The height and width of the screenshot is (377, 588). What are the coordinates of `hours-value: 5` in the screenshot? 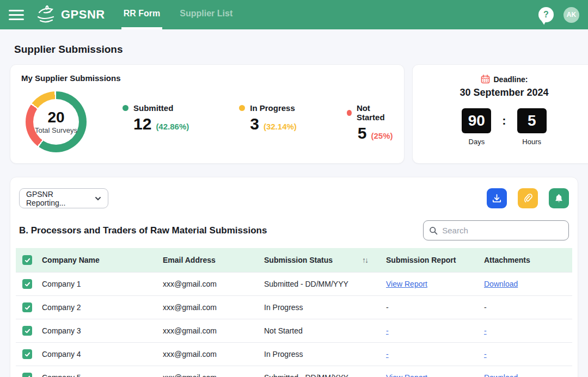 It's located at (532, 121).